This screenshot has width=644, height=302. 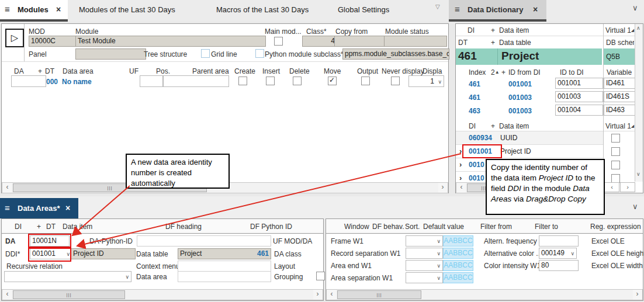 What do you see at coordinates (78, 71) in the screenshot?
I see `col-data-area: Data area` at bounding box center [78, 71].